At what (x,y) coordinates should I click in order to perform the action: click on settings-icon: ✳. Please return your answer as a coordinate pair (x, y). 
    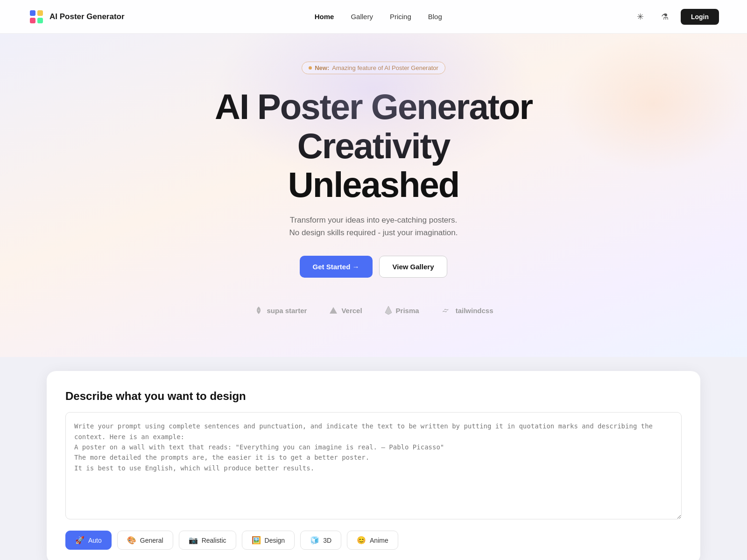
    Looking at the image, I should click on (641, 17).